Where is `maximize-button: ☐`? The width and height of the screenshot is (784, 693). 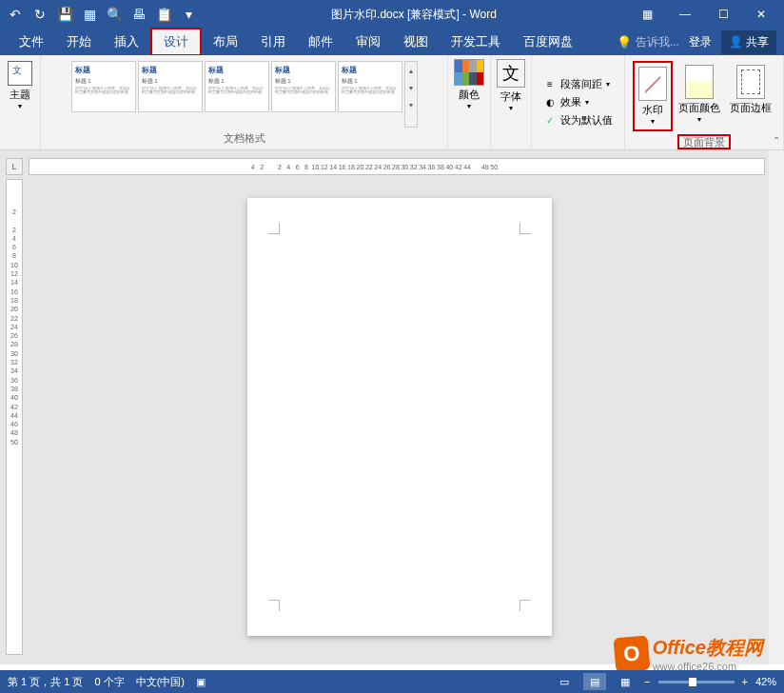 maximize-button: ☐ is located at coordinates (723, 14).